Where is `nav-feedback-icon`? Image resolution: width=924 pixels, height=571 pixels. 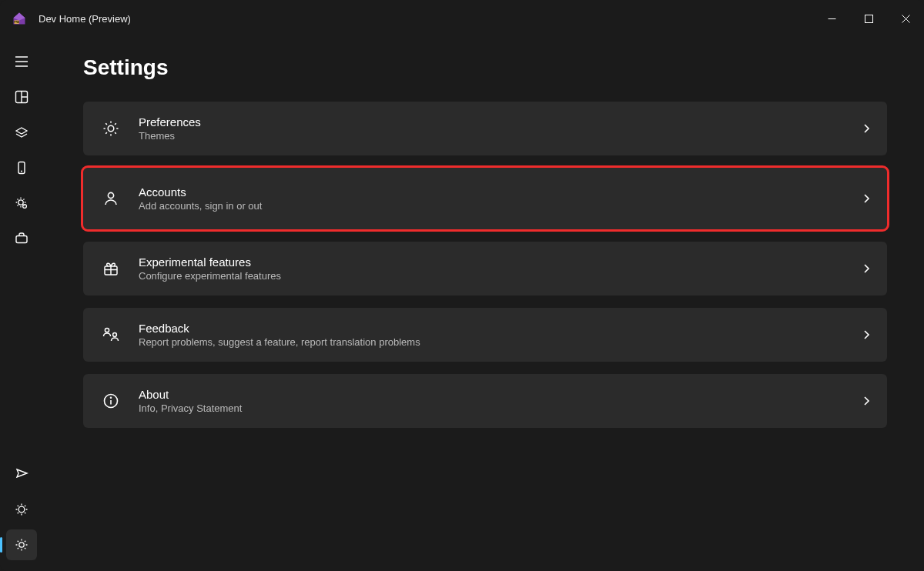 nav-feedback-icon is located at coordinates (22, 474).